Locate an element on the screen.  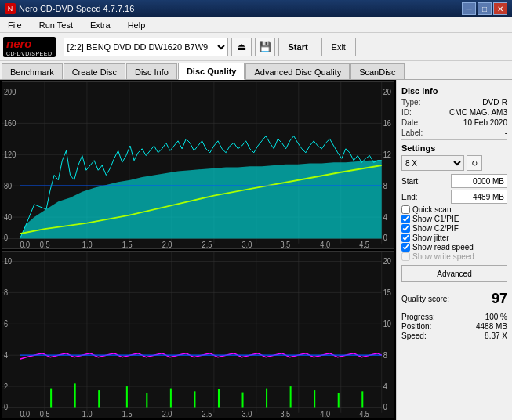
start-button: Start is located at coordinates (298, 47).